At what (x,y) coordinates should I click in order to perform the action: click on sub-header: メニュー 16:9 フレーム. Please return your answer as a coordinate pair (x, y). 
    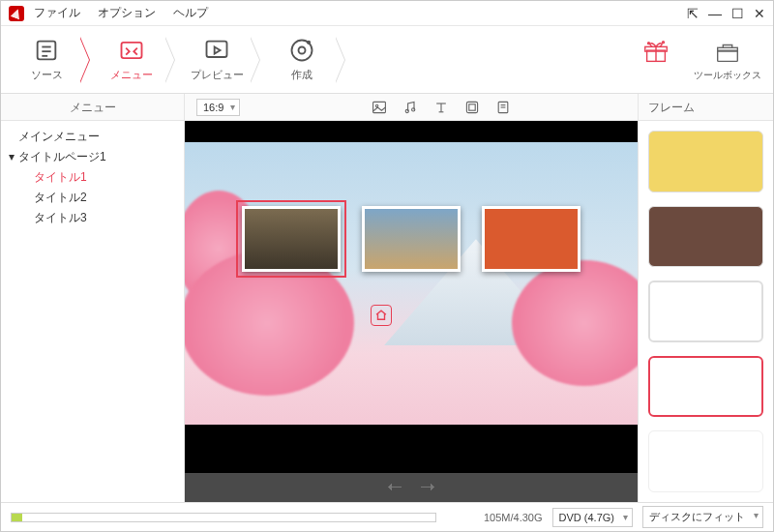
    Looking at the image, I should click on (387, 107).